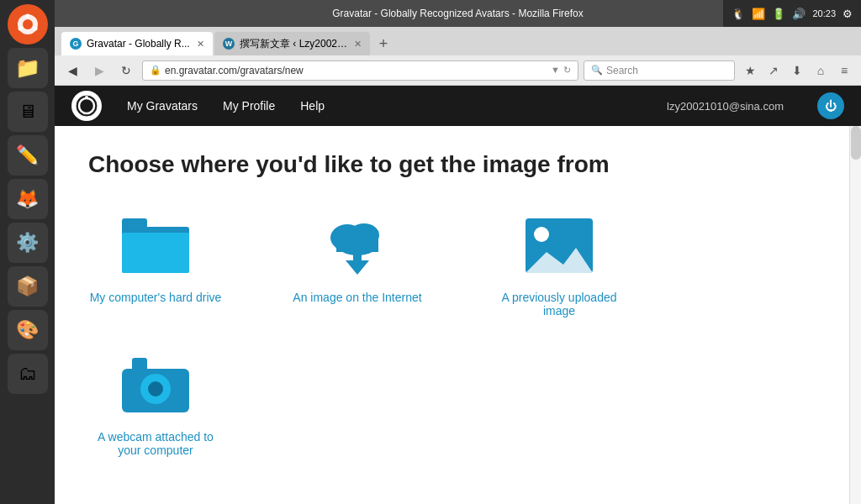 The image size is (861, 504). Describe the element at coordinates (28, 24) in the screenshot. I see `ubuntu-button` at that location.